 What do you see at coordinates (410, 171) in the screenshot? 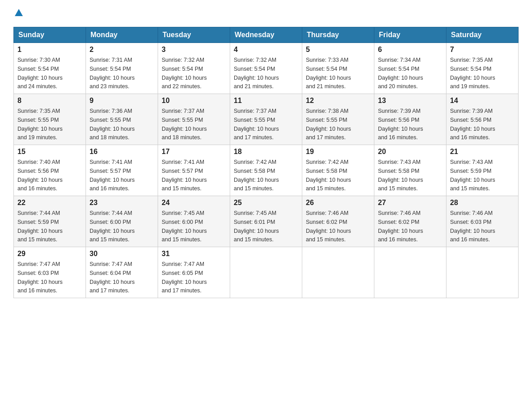
I see `calendar-cell: 20 Sunrise: 7:43 AM Sunset: 5:58 PM Dayl…` at bounding box center [410, 171].